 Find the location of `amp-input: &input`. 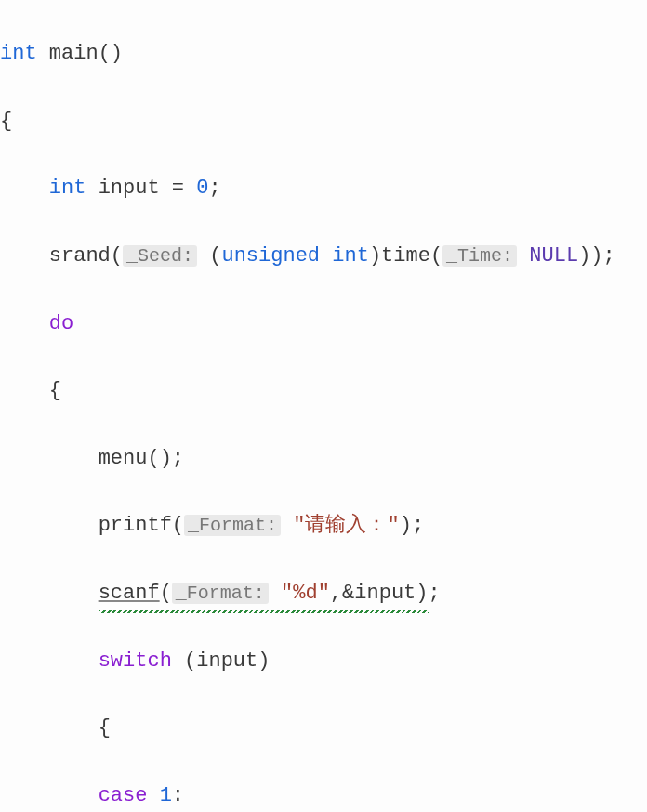

amp-input: &input is located at coordinates (379, 593).